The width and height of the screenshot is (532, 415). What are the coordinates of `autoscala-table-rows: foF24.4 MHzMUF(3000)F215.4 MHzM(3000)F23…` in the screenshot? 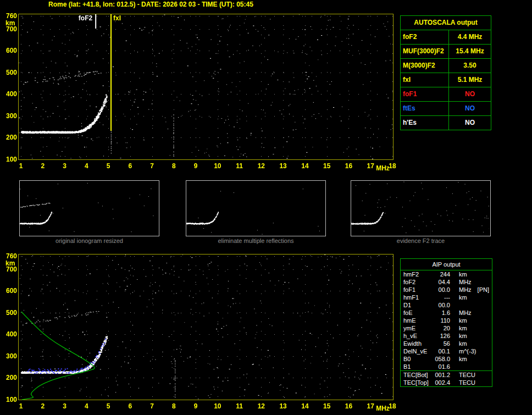 It's located at (446, 80).